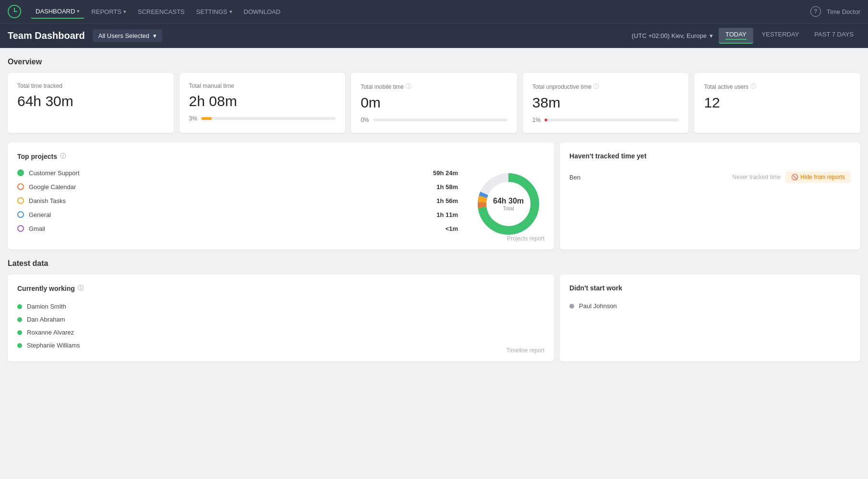 Image resolution: width=868 pixels, height=479 pixels. Describe the element at coordinates (281, 332) in the screenshot. I see `working-row-2: Roxanne Alvarez` at that location.